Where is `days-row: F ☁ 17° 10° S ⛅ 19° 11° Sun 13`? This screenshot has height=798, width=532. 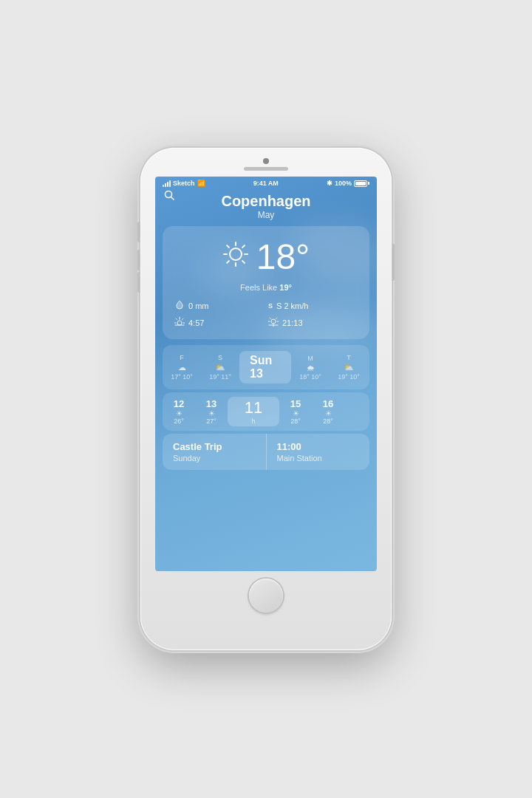
days-row: F ☁ 17° 10° S ⛅ 19° 11° Sun 13 is located at coordinates (266, 367).